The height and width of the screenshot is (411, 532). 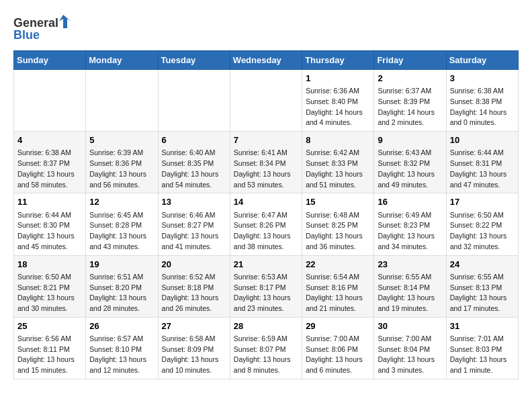 I want to click on day-header-monday: Monday, so click(x=122, y=60).